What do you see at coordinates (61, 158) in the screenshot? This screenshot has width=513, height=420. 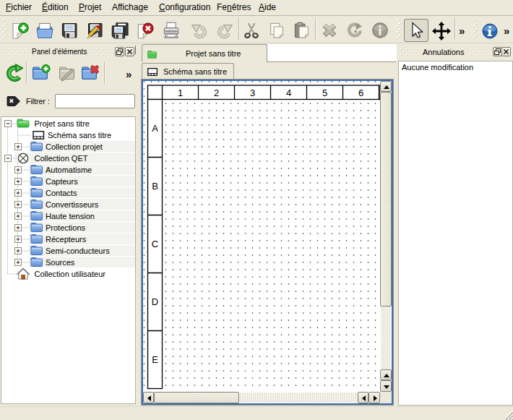 I see `svg-text: Collection QET` at bounding box center [61, 158].